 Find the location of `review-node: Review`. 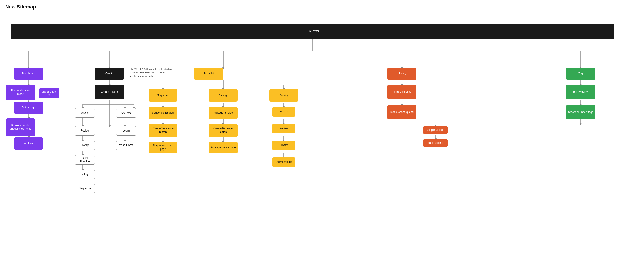

review-node: Review is located at coordinates (85, 131).